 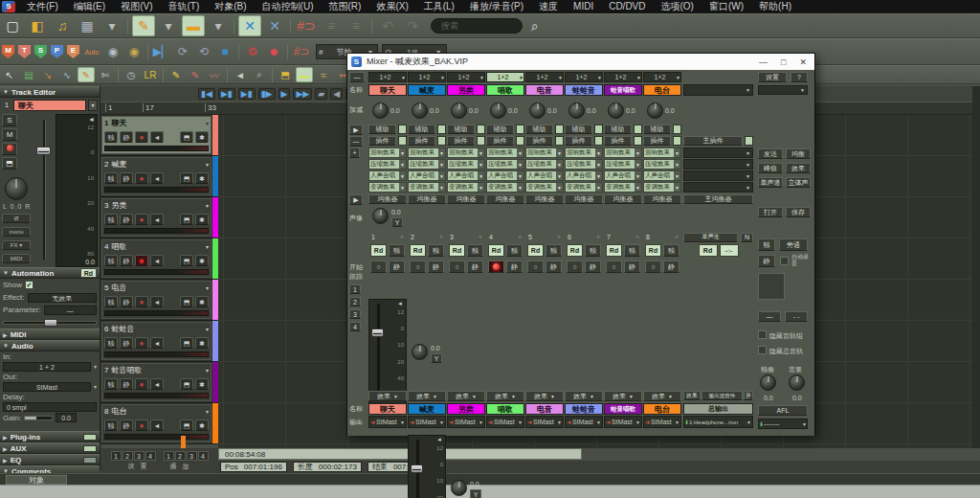 I want to click on master-mono-button: 单声道, so click(x=710, y=238).